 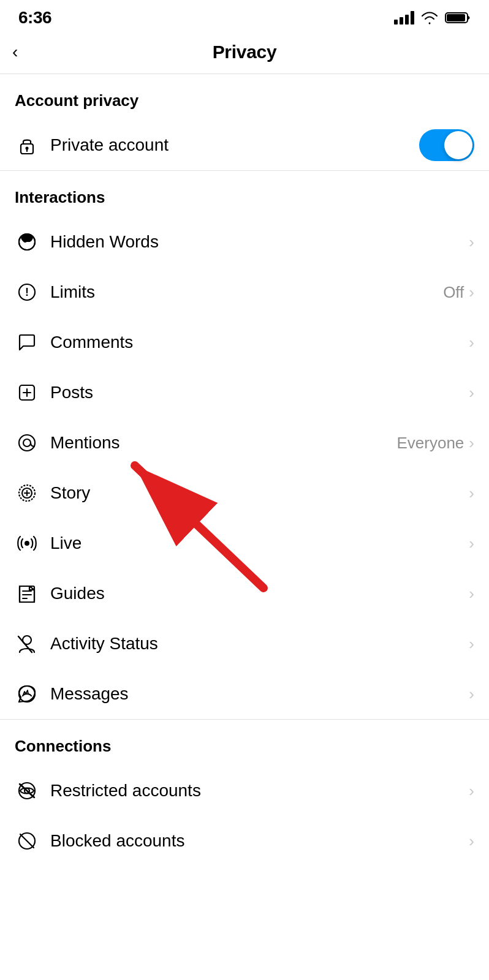 What do you see at coordinates (245, 793) in the screenshot?
I see `connections-section: Connections Restricted accounts › Blocke…` at bounding box center [245, 793].